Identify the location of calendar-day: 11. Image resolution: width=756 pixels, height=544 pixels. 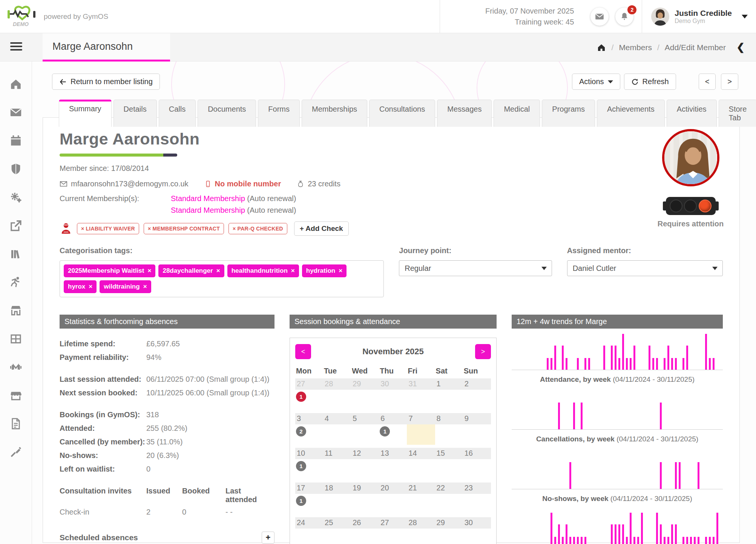
(337, 453).